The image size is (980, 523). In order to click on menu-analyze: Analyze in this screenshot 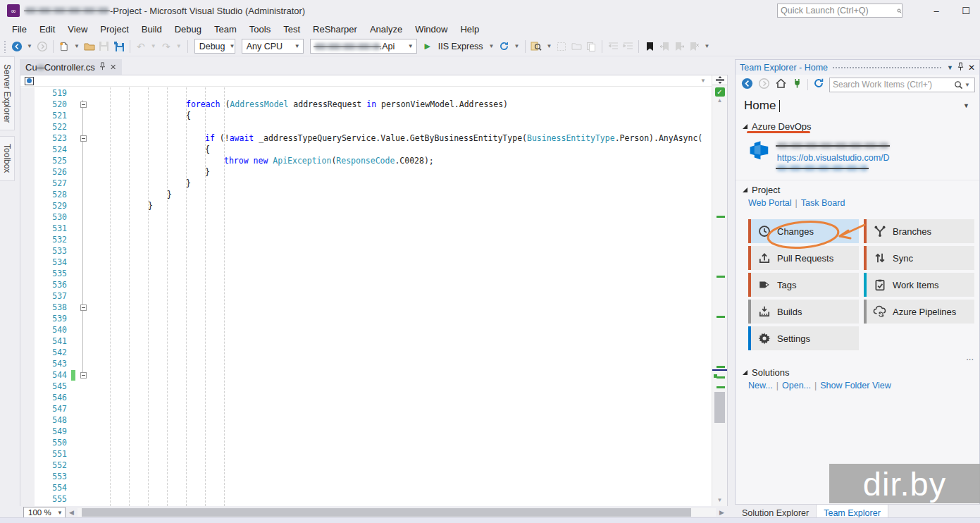, I will do `click(386, 30)`.